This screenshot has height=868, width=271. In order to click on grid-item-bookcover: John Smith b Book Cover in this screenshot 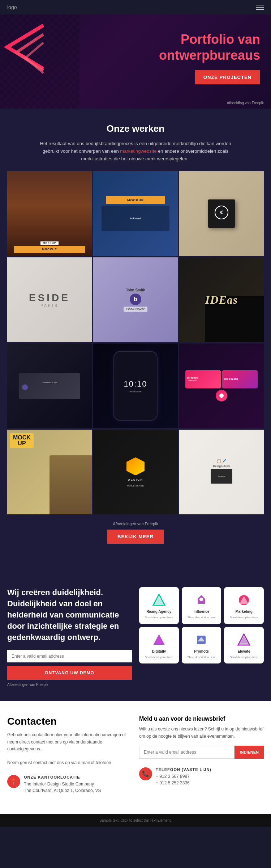, I will do `click(136, 300)`.